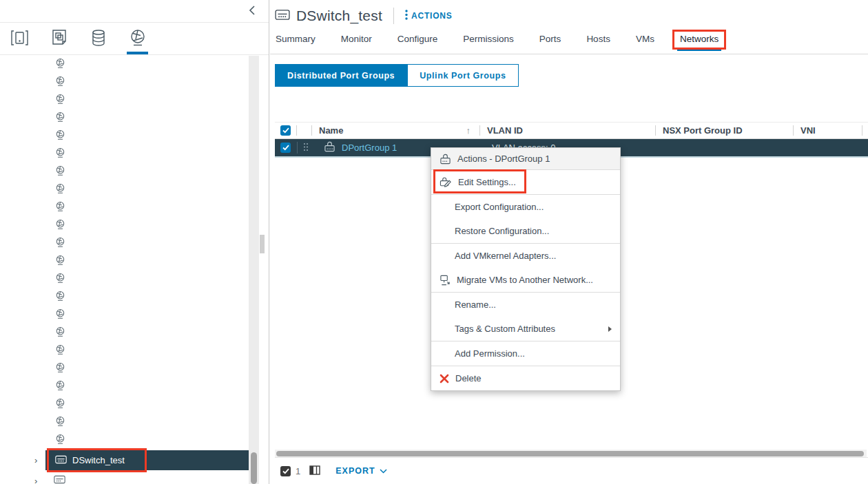  Describe the element at coordinates (252, 11) in the screenshot. I see `sidebar-collapse-button` at that location.